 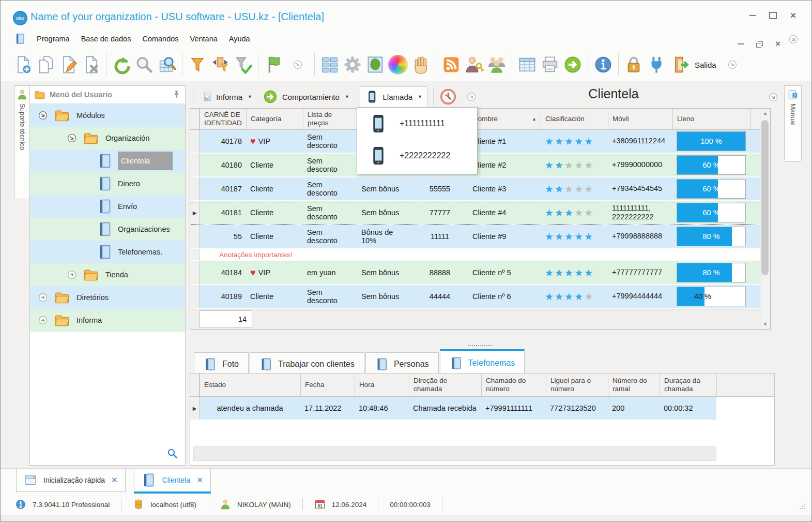 What do you see at coordinates (173, 481) in the screenshot?
I see `tab-clientela: Clientela ✕` at bounding box center [173, 481].